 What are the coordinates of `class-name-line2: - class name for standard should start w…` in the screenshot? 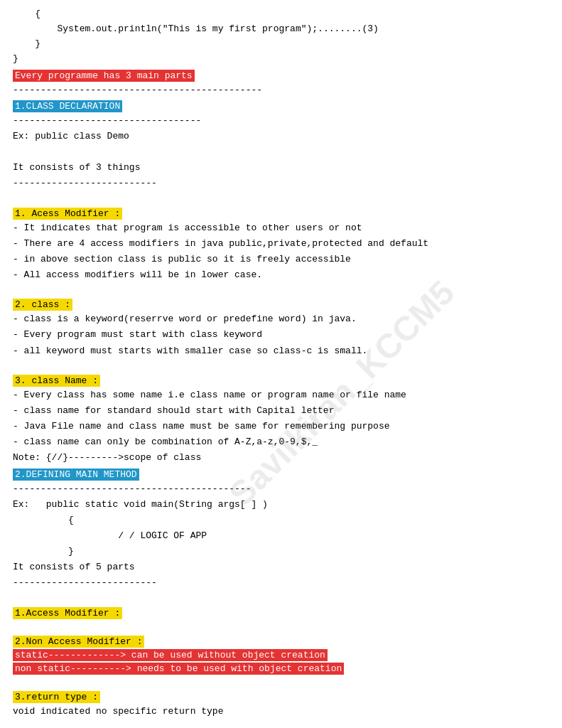 It's located at (281, 411).